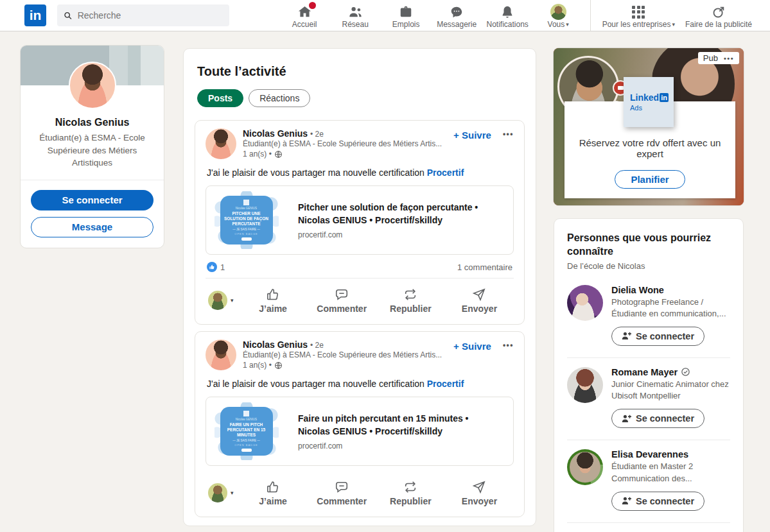 The width and height of the screenshot is (770, 532). What do you see at coordinates (710, 58) in the screenshot?
I see `ad-tag: Pub` at bounding box center [710, 58].